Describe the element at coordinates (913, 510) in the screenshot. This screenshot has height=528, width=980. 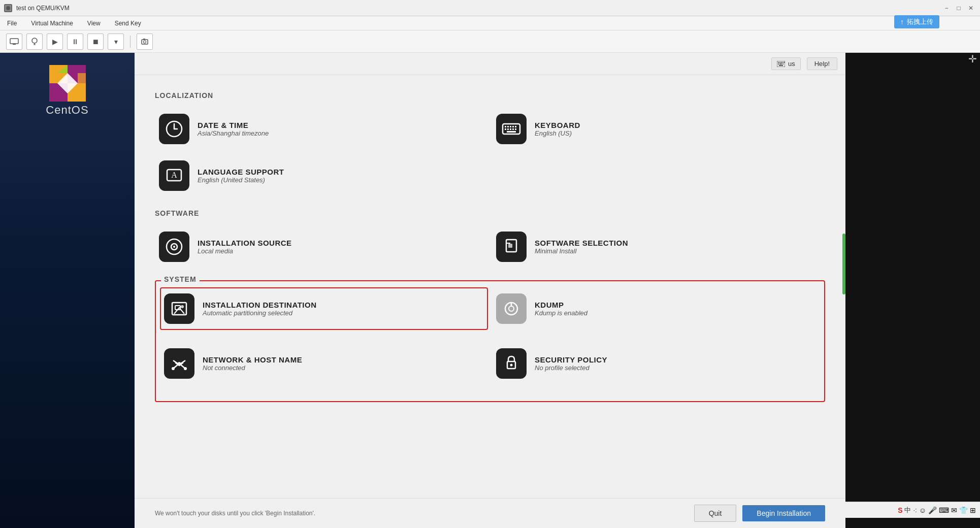
I see `system-taskbar: S 中 ·: ☺ 🎤 ⌨ ✉ 👕 ⊞` at that location.